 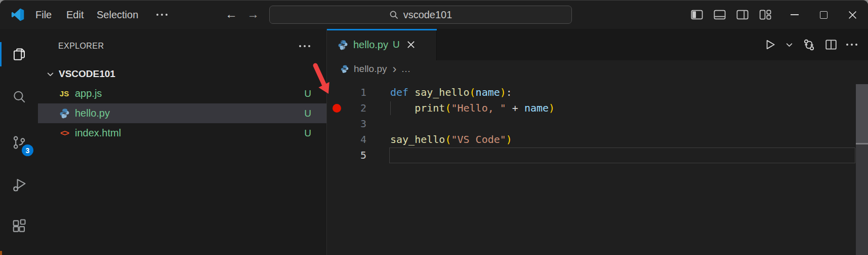 What do you see at coordinates (597, 140) in the screenshot?
I see `code-line-4: 4say_hello("VS Code")` at bounding box center [597, 140].